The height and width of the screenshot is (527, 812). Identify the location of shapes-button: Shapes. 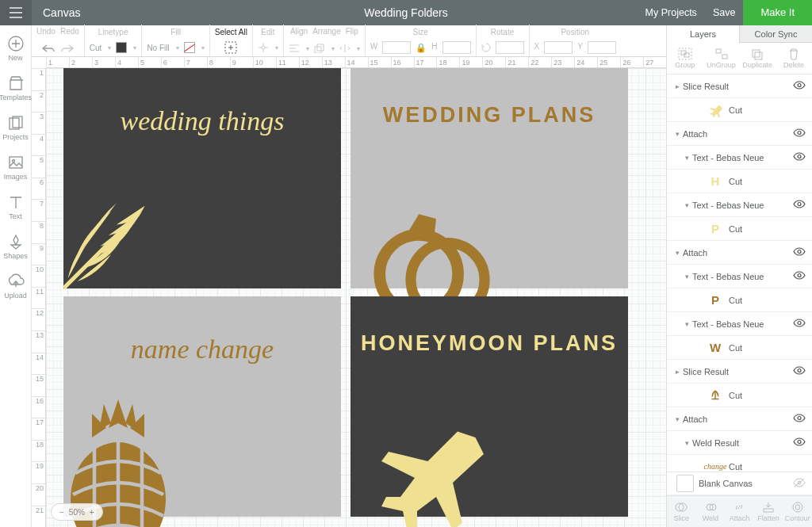
(16, 246).